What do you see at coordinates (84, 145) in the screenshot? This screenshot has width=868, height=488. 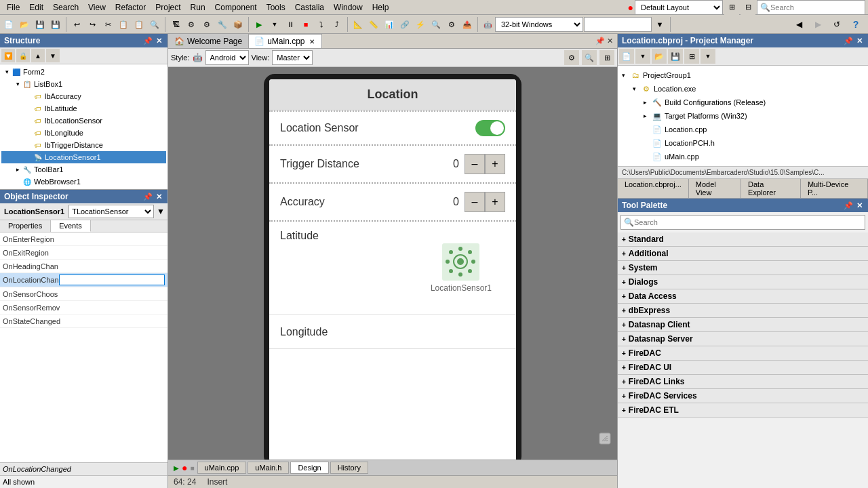 I see `tree-item-lbtriggerdistance: 🏷 lbTriggerDistance` at bounding box center [84, 145].